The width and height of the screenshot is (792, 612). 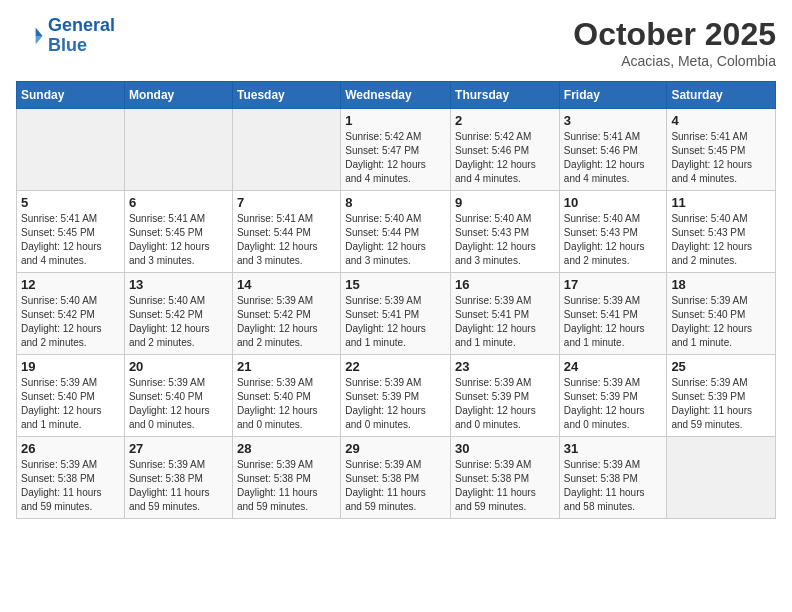 What do you see at coordinates (613, 396) in the screenshot?
I see `calendar-cell: 24Sunrise: 5:39 AM Sunset: 5:39 PM Dayli…` at bounding box center [613, 396].